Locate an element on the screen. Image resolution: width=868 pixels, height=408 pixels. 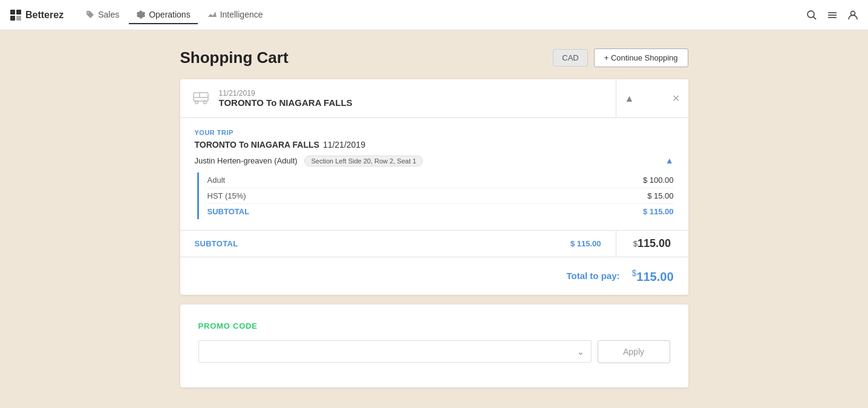
currency-badge: CAD is located at coordinates (570, 58).